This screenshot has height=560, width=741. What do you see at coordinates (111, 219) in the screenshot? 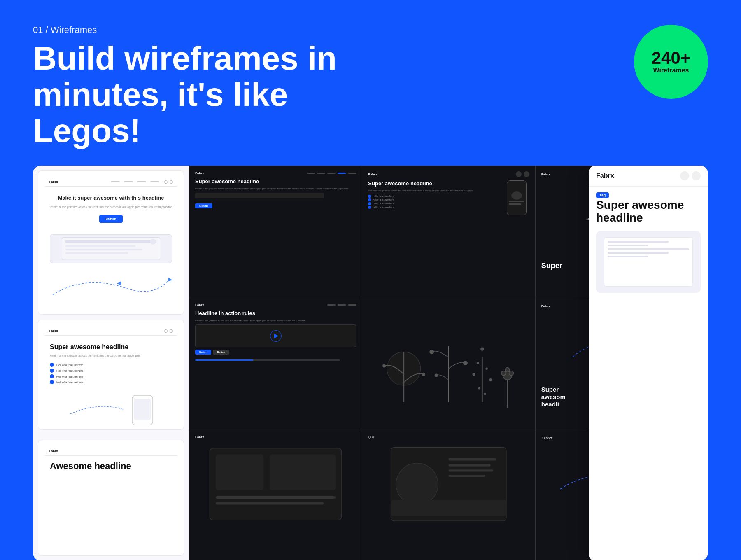
I see `wf-hero-button-1: Button` at bounding box center [111, 219].